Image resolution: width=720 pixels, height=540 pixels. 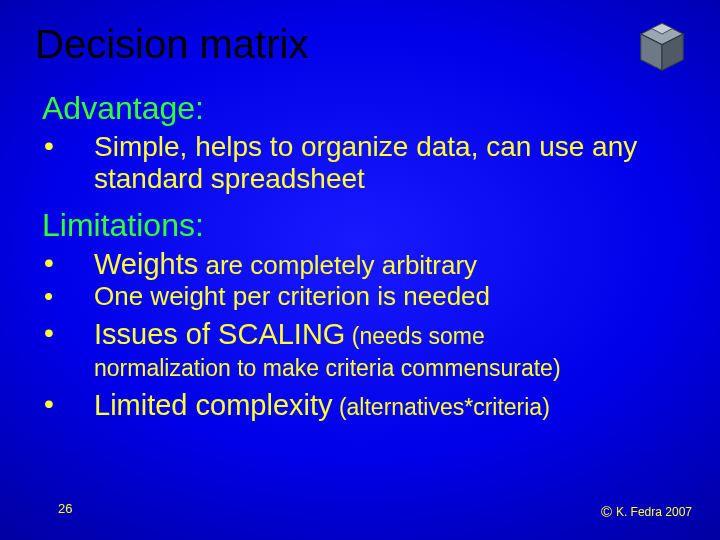 What do you see at coordinates (392, 297) in the screenshot?
I see `limitation-text-2: One weight per criterion is needed` at bounding box center [392, 297].